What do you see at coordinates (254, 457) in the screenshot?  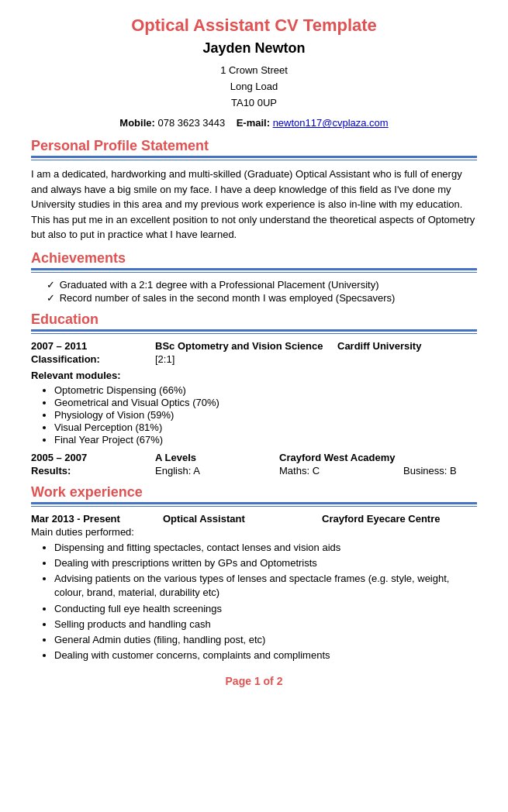 I see `education-entry-2-row: 2005 – 2007 A Levels Crayford West Acade…` at bounding box center [254, 457].